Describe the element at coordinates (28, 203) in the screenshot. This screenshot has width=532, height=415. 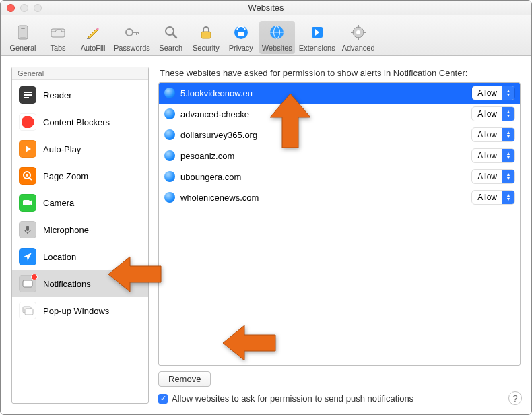
I see `camera-icon` at that location.